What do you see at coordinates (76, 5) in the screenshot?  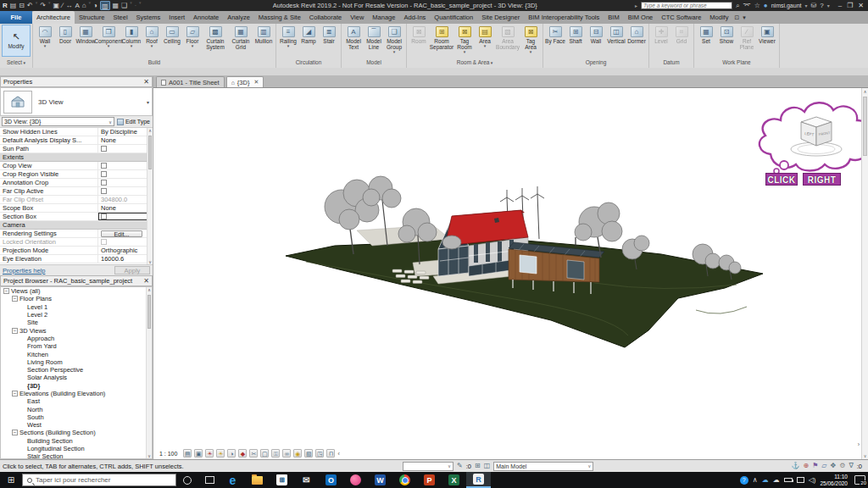 I see `text-icon: A` at bounding box center [76, 5].